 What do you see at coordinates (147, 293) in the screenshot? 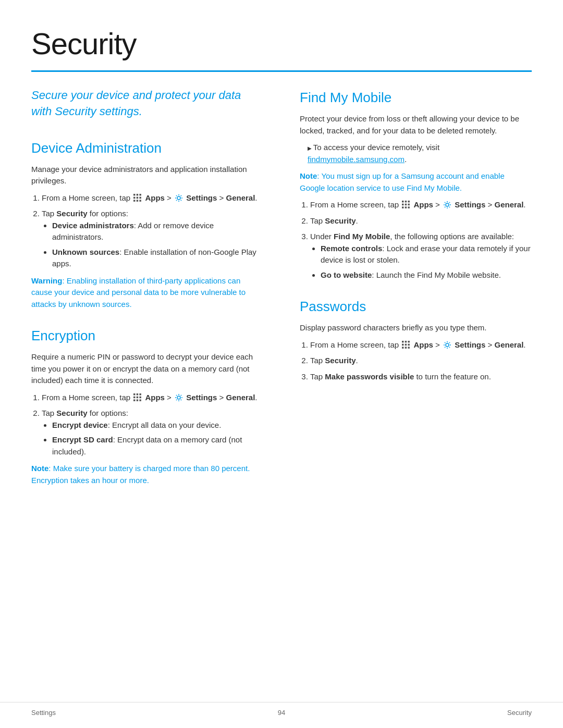
I see `device-admin-warning: Warning: Enabling installation of third-…` at bounding box center [147, 293].